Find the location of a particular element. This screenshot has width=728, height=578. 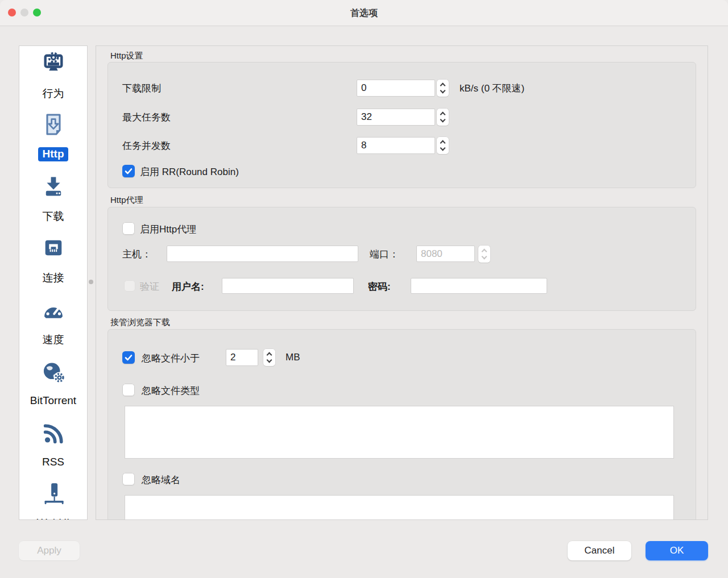

ignore-type-textarea is located at coordinates (399, 432).